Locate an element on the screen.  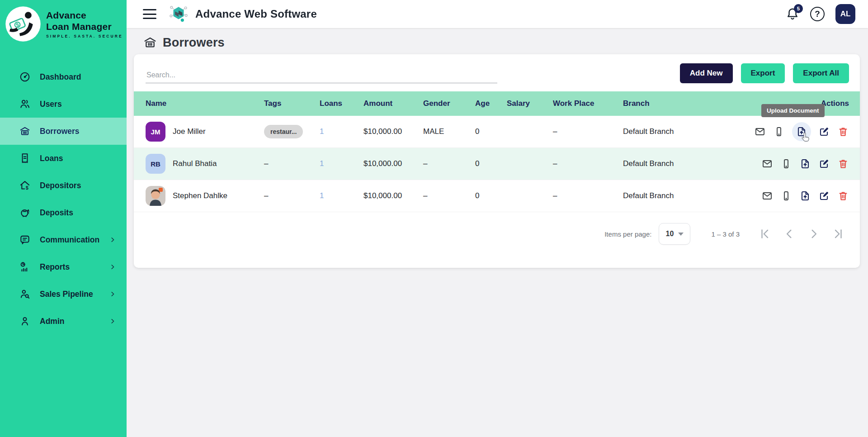
tags-cell: – is located at coordinates (292, 196).